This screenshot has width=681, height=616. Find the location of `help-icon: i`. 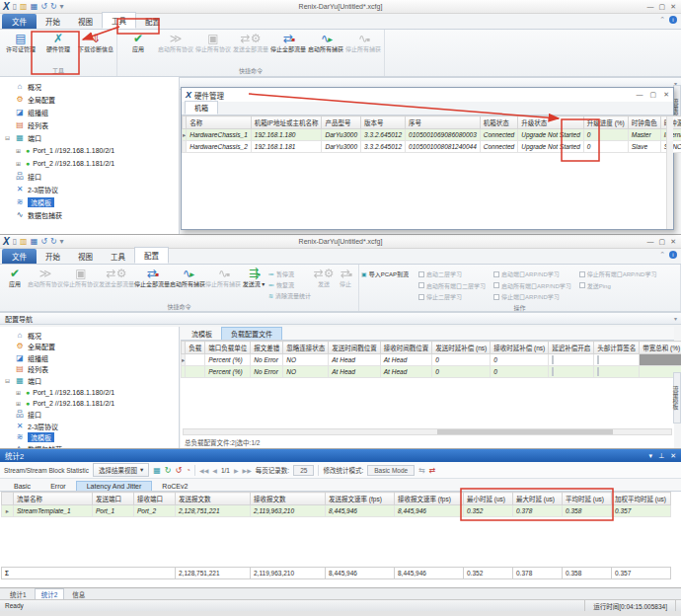

help-icon: i is located at coordinates (673, 20).